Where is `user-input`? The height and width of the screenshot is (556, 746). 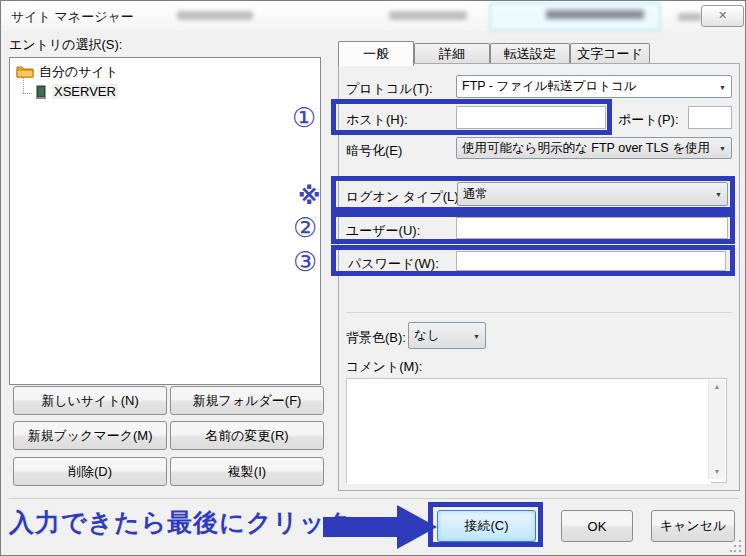
user-input is located at coordinates (592, 228).